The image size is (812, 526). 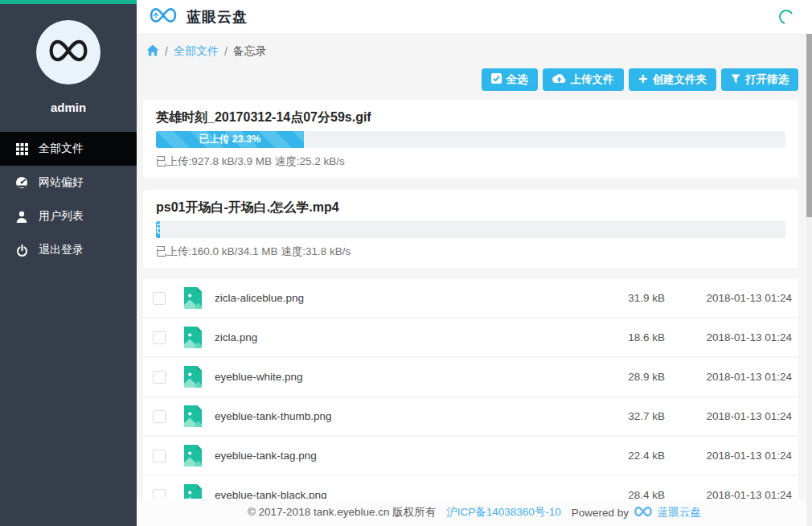 I want to click on dashboard-icon, so click(x=22, y=183).